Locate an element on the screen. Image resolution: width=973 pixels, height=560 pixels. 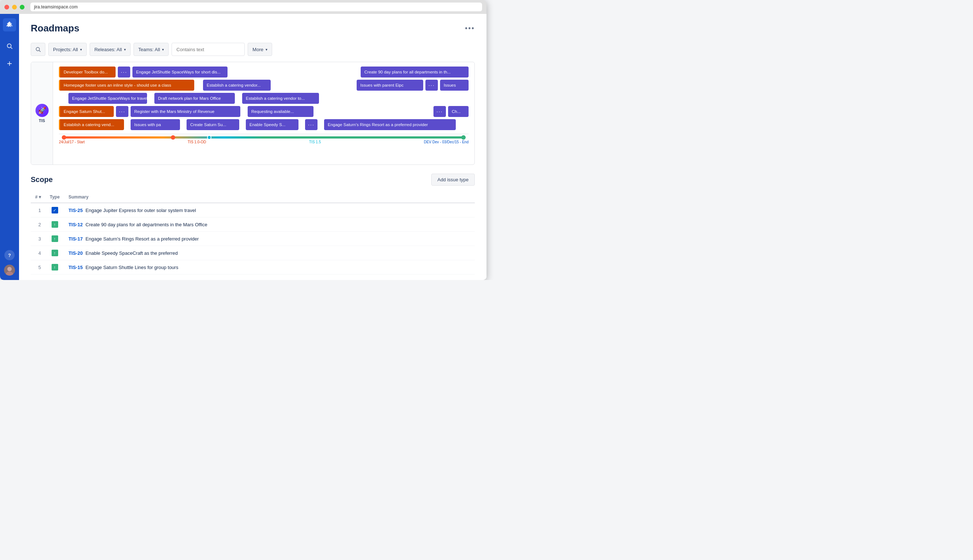
col-summary: Summary is located at coordinates (269, 197).